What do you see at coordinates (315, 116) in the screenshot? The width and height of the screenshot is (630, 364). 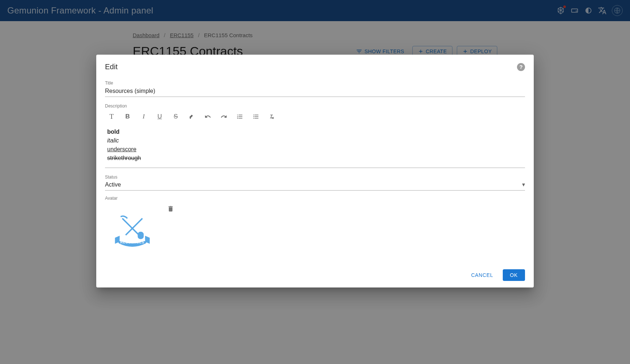 I see `editor-toolbar: T B I U S` at bounding box center [315, 116].